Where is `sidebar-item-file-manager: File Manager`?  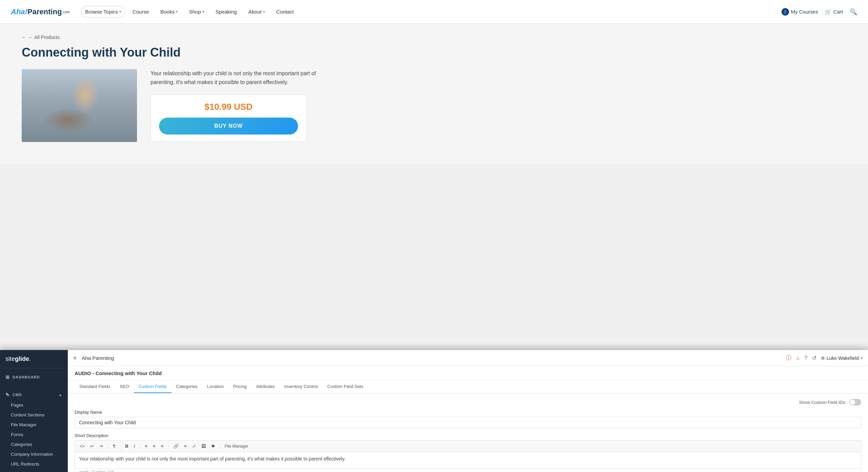 sidebar-item-file-manager: File Manager is located at coordinates (34, 425).